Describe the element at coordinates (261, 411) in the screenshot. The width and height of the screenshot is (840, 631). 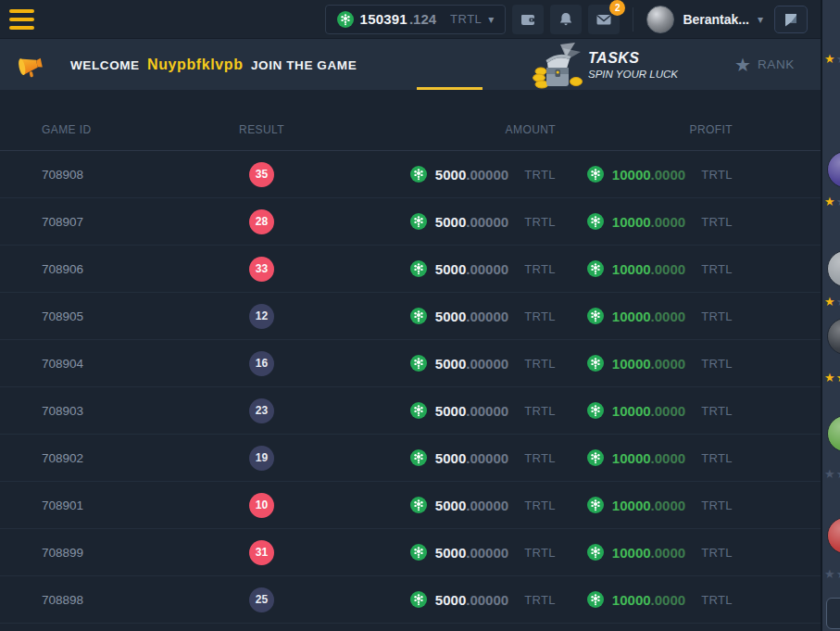
I see `result-badge: 23` at that location.